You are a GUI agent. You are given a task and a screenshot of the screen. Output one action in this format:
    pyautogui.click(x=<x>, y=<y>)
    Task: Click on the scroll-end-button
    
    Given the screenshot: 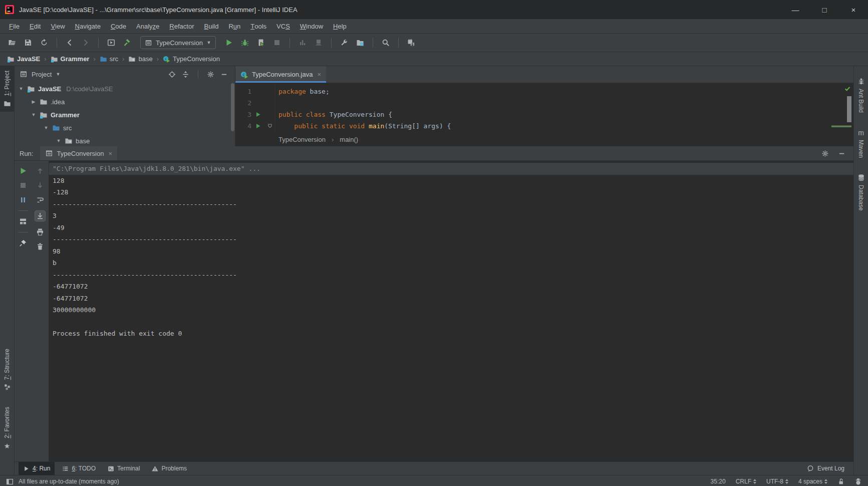 What is the action you would take?
    pyautogui.click(x=40, y=216)
    